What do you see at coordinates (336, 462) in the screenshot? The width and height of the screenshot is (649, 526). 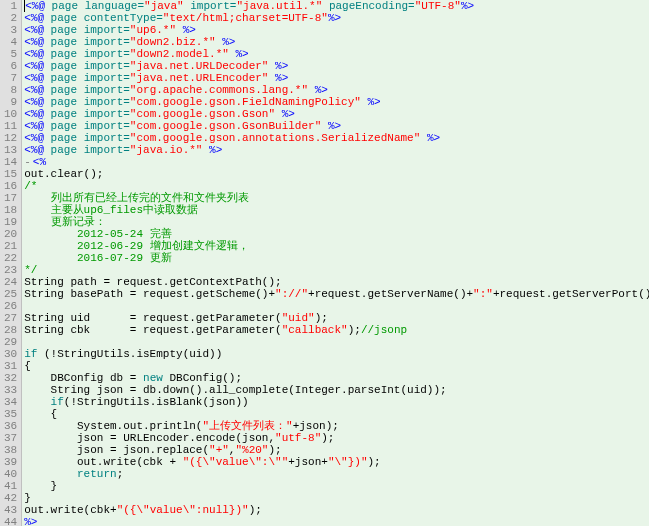 I see `code-line: out.write(cbk + "({\"value\":\""+json+"\…` at bounding box center [336, 462].